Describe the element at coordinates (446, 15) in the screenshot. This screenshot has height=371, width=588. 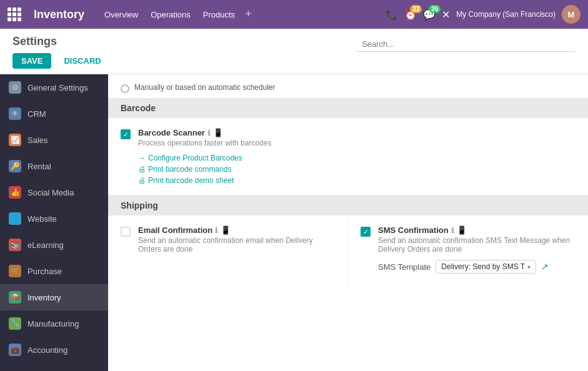
I see `close-icon: ✕` at that location.